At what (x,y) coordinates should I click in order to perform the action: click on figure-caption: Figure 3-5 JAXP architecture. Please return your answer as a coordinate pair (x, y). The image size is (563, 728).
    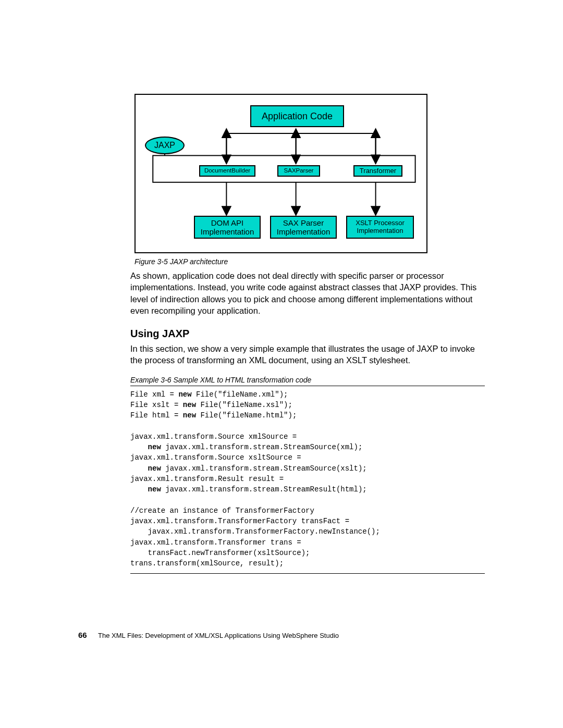
    Looking at the image, I should click on (310, 262).